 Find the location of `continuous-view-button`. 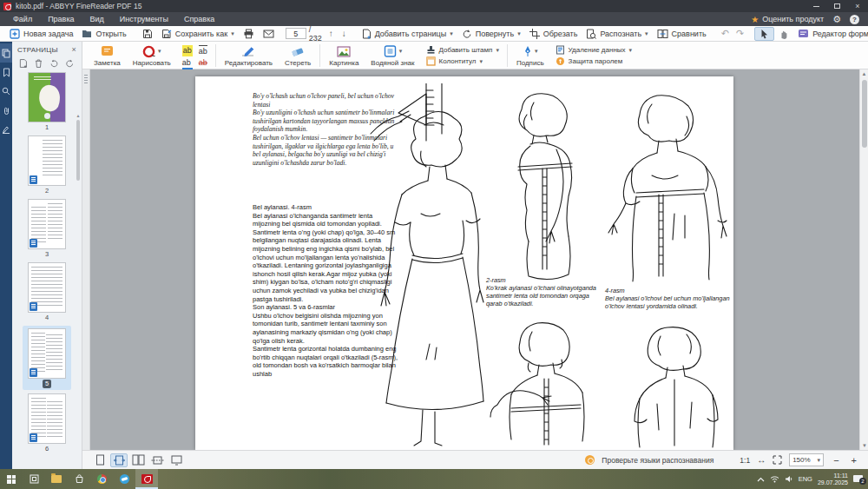

continuous-view-button is located at coordinates (157, 460).